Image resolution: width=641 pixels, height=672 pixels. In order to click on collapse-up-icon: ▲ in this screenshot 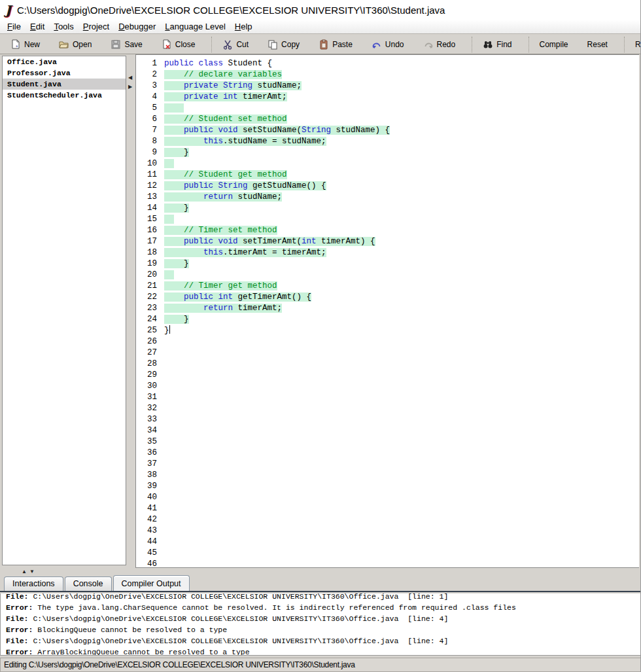, I will do `click(24, 572)`.